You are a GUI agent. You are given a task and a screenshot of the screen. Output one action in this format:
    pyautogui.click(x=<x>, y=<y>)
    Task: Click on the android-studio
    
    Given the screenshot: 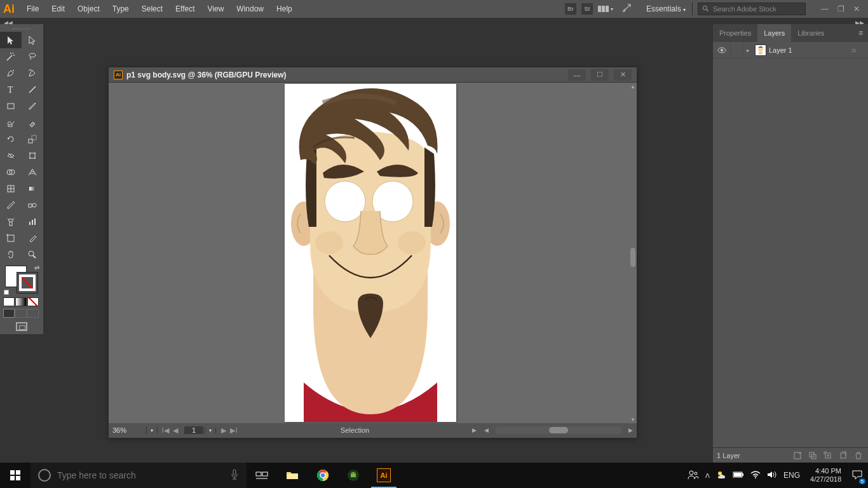 What is the action you would take?
    pyautogui.click(x=353, y=475)
    